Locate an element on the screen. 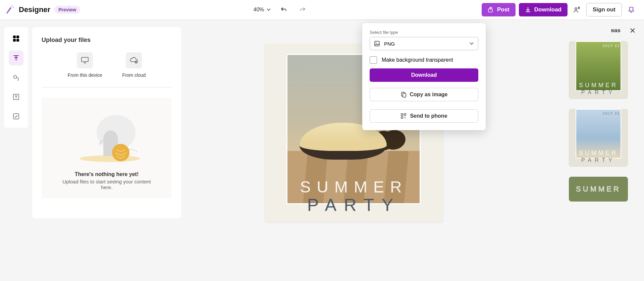 The height and width of the screenshot is (281, 644). download-label: Download is located at coordinates (548, 10).